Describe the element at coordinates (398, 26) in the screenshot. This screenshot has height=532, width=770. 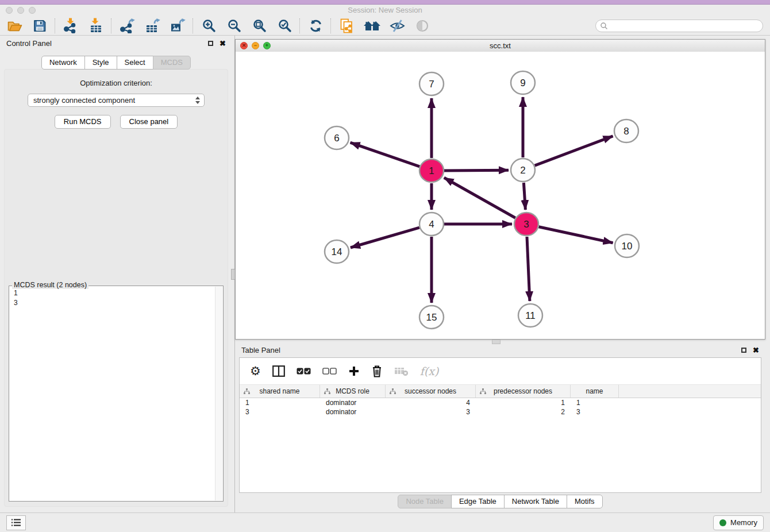
I see `eye-slash-icon` at that location.